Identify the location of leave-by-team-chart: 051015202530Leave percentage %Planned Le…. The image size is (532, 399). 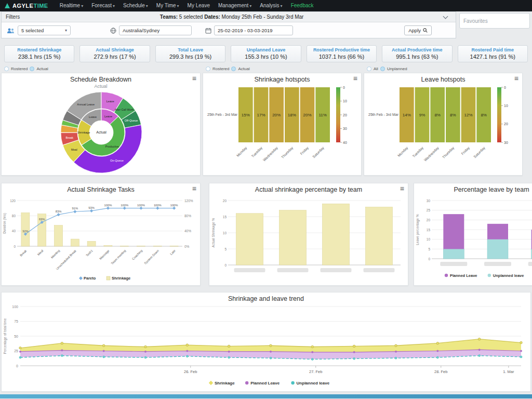
(473, 238).